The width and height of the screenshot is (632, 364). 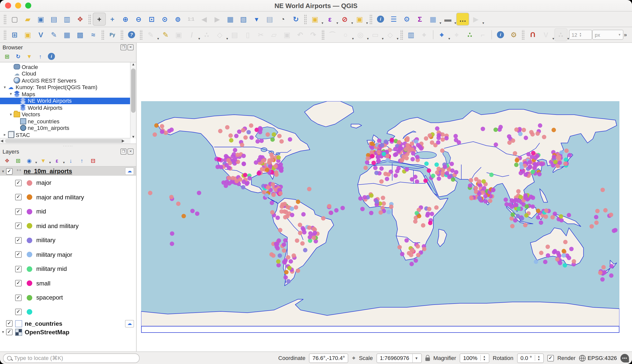 I want to click on measure-button: ▬, so click(x=448, y=19).